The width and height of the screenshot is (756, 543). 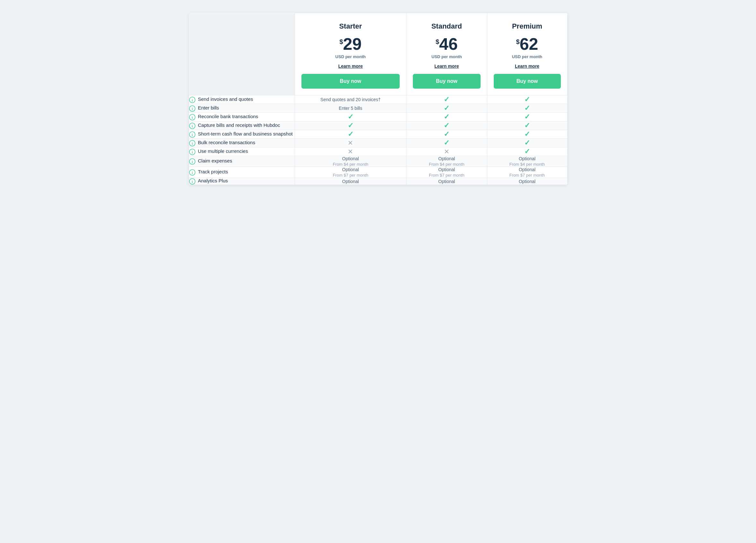 What do you see at coordinates (242, 108) in the screenshot?
I see `feature-label-cell-1: i Enter bills` at bounding box center [242, 108].